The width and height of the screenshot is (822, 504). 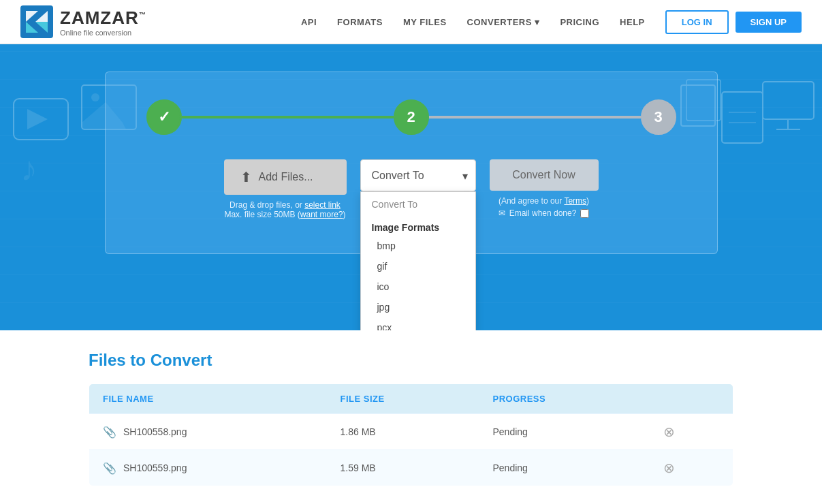 I want to click on step-2-circle: 2, so click(x=411, y=117).